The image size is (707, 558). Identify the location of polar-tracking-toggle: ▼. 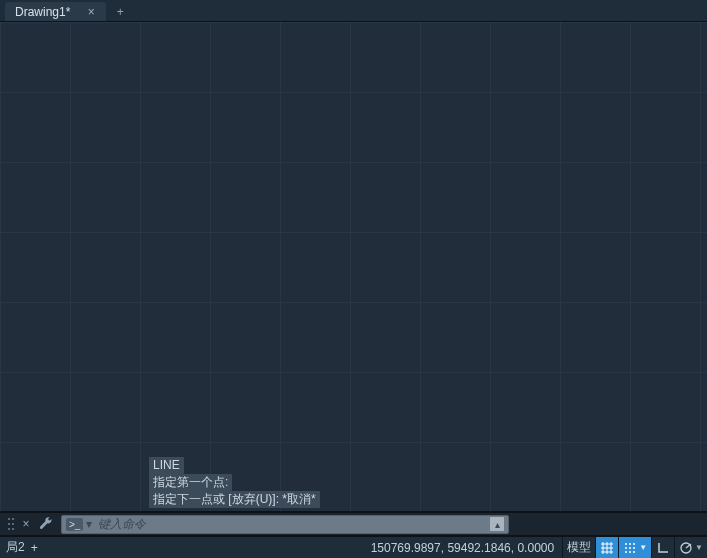
(690, 548).